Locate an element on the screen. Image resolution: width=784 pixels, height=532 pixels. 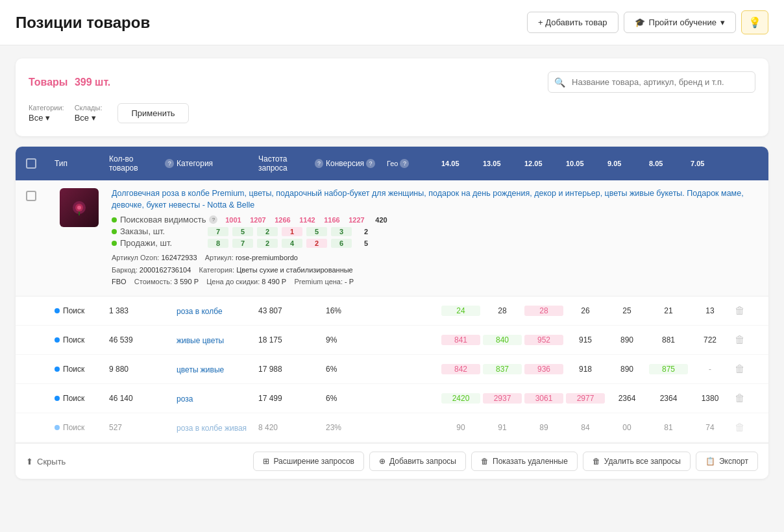
export-button: 📋 Экспорт is located at coordinates (727, 461).